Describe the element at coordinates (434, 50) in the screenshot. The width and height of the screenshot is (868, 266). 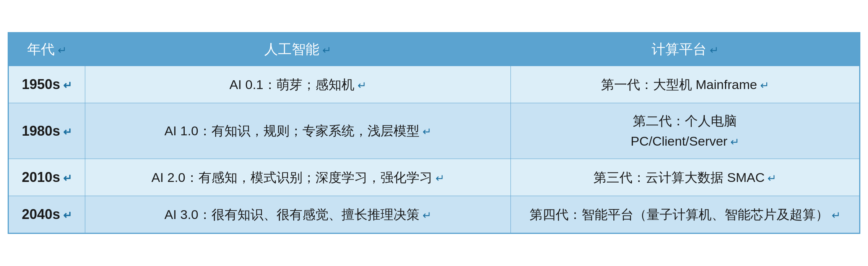
I see `header-row: 年代 ↵ 人工智能 ↵ 计算平台 ↵` at that location.